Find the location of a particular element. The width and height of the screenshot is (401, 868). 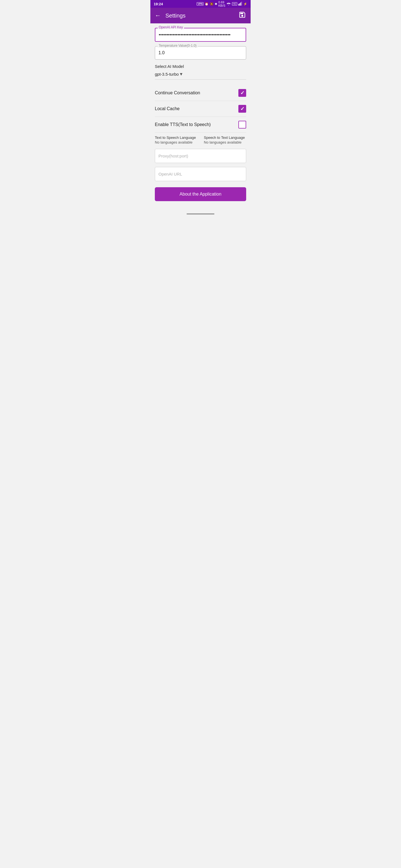

proxy-input is located at coordinates (200, 156).